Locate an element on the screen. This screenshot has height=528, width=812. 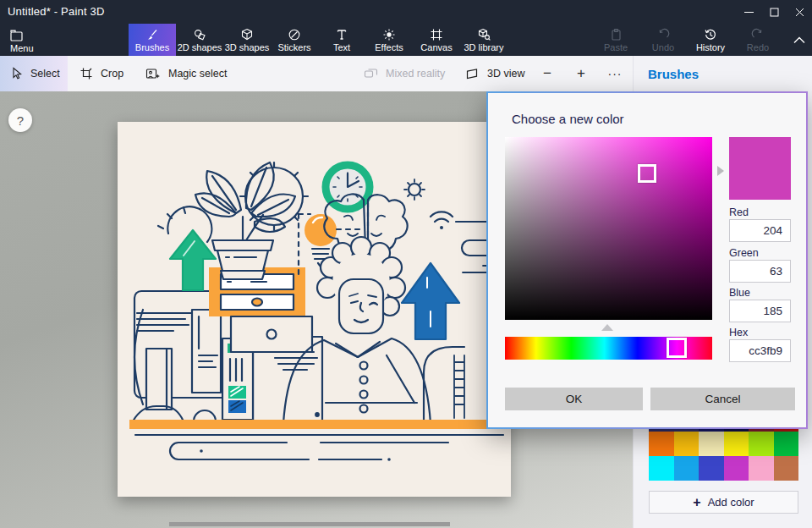
panel-title: Brushes is located at coordinates (673, 74).